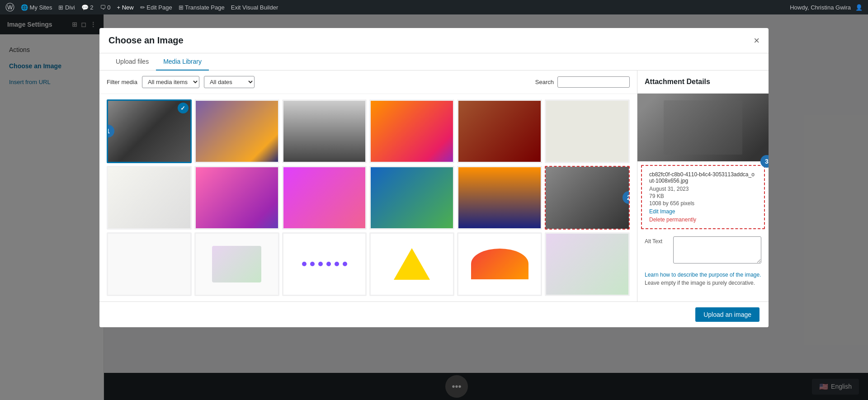 The height and width of the screenshot is (400, 868). Describe the element at coordinates (434, 62) in the screenshot. I see `modal-tabs: Upload files Media Library` at that location.